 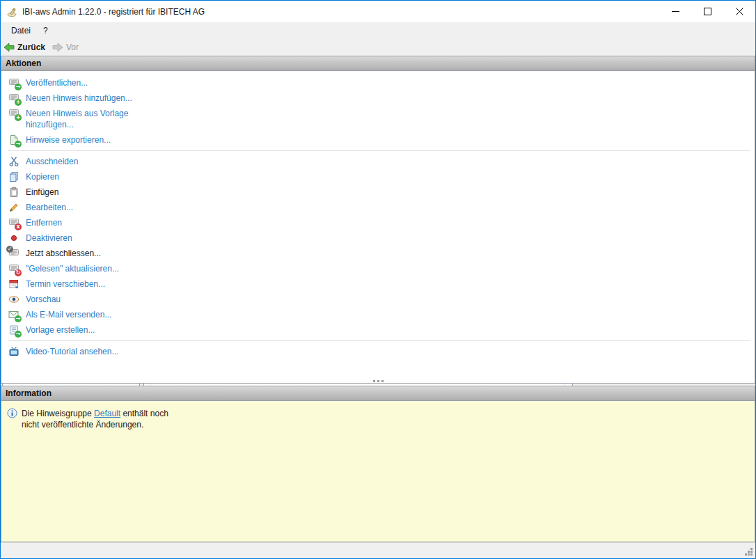 I want to click on action-neuen-hinweis-hinzufuegen: + Neuen Hinweis hinzufügen..., so click(x=380, y=98).